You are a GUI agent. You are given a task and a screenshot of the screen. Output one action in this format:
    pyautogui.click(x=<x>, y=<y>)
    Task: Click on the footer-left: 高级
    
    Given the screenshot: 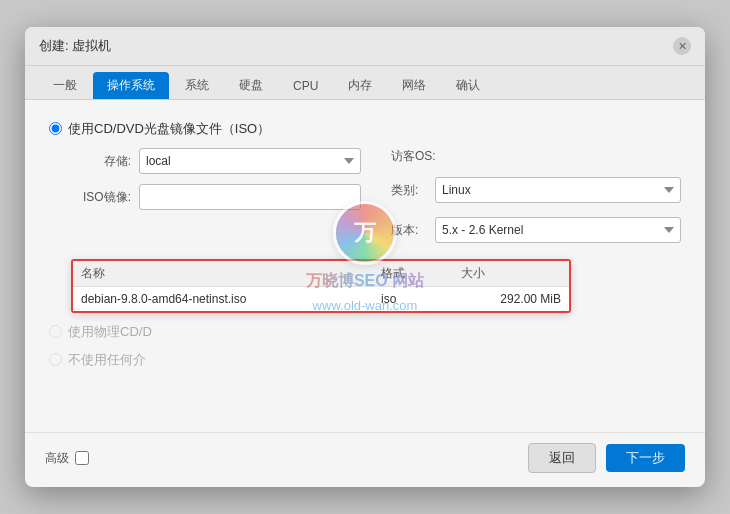 What is the action you would take?
    pyautogui.click(x=67, y=458)
    